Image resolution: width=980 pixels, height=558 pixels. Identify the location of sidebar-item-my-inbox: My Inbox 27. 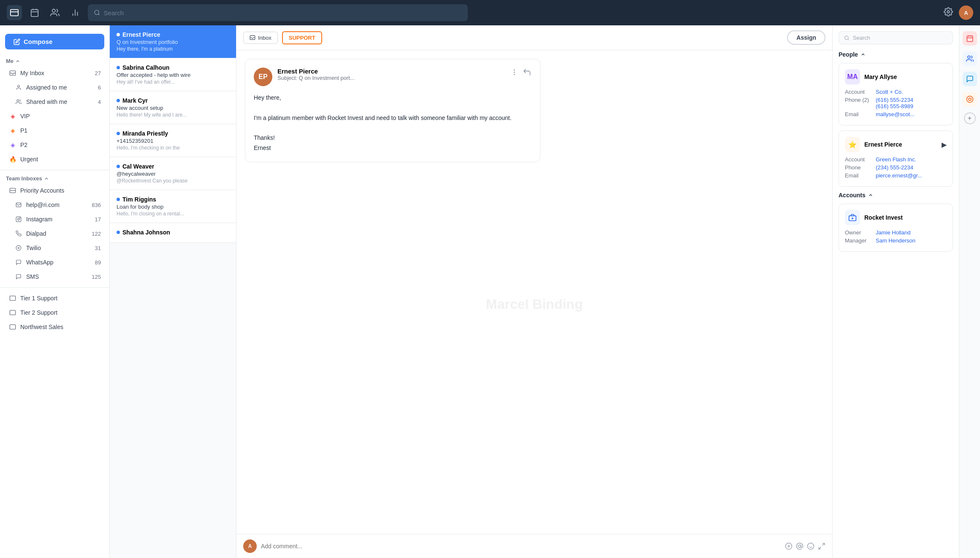
(55, 73).